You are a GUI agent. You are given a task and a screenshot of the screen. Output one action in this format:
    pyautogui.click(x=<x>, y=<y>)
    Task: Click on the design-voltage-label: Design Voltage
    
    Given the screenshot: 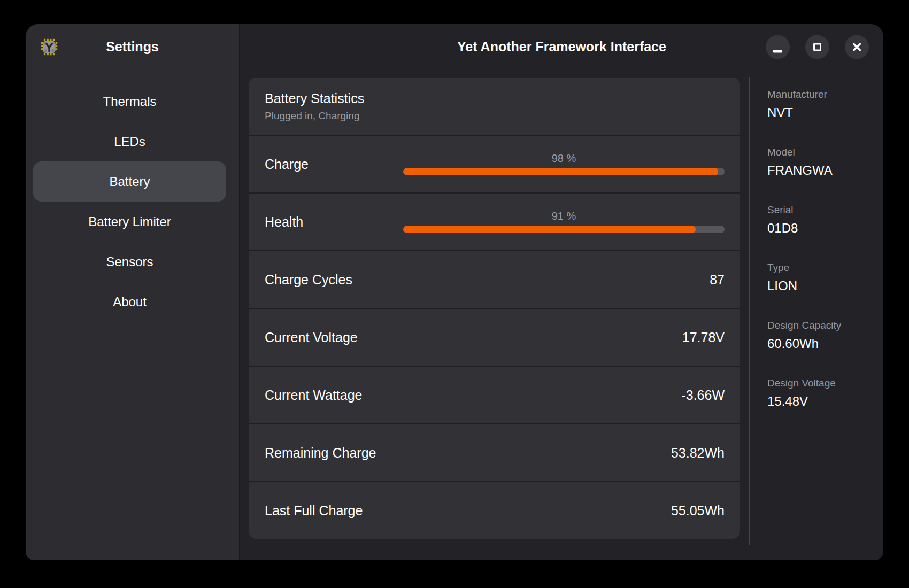 What is the action you would take?
    pyautogui.click(x=823, y=383)
    